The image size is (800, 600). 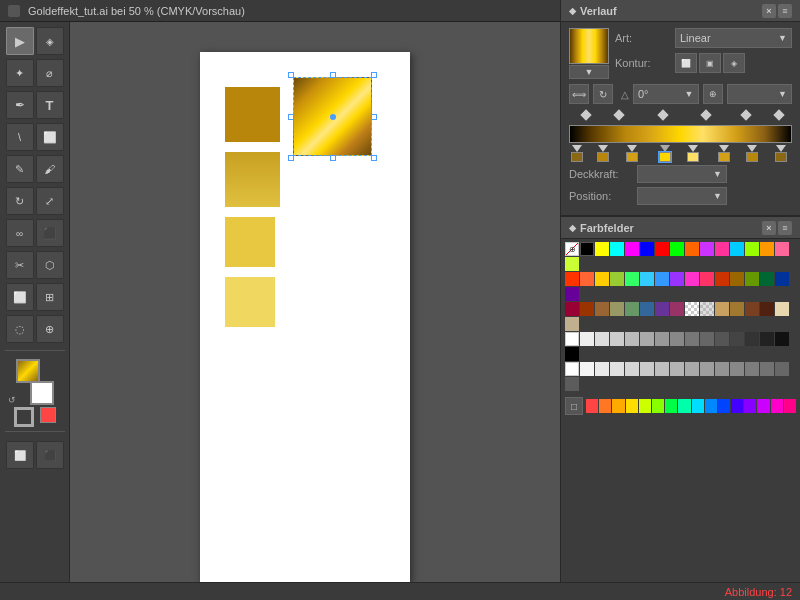 What do you see at coordinates (20, 169) in the screenshot?
I see `pencil-tool: ✎` at bounding box center [20, 169].